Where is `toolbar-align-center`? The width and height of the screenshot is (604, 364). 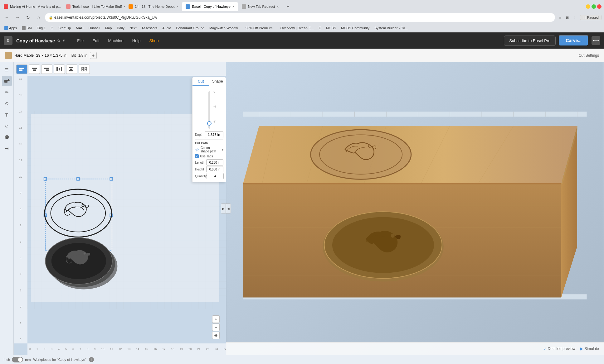 toolbar-align-center is located at coordinates (34, 69).